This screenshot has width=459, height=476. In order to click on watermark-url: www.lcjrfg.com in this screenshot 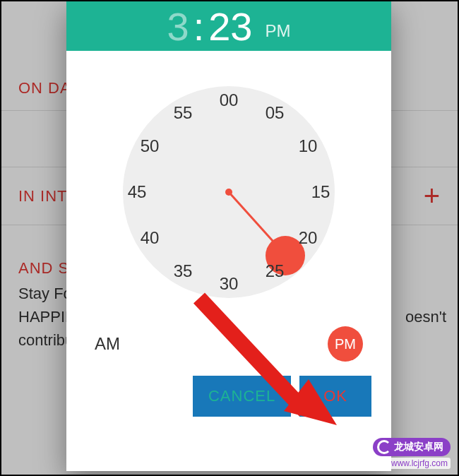, I will do `click(419, 463)`.